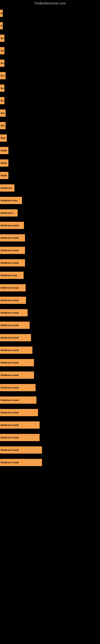  What do you see at coordinates (7, 213) in the screenshot?
I see `bar-label-17: Bottleneck r` at bounding box center [7, 213].